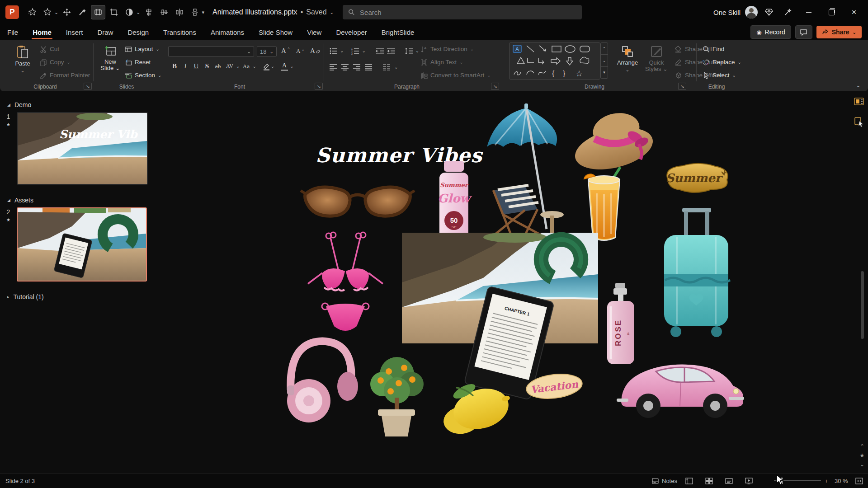 Image resolution: width=868 pixels, height=488 pixels. What do you see at coordinates (809, 12) in the screenshot?
I see `minimize-button` at bounding box center [809, 12].